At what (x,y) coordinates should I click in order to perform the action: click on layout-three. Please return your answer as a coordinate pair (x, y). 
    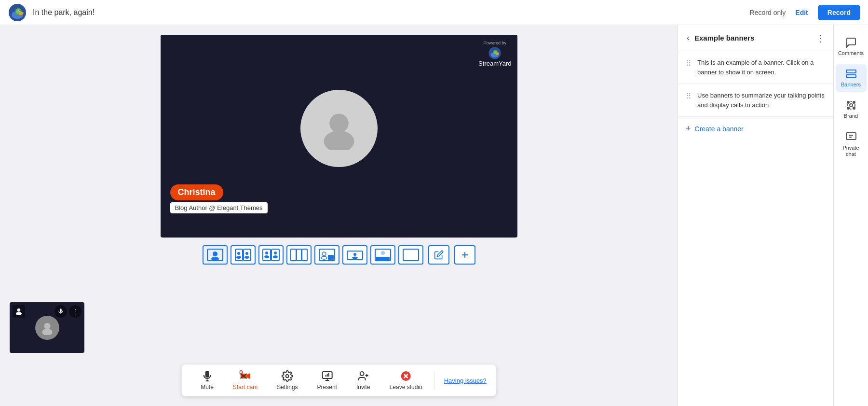
    Looking at the image, I should click on (299, 255).